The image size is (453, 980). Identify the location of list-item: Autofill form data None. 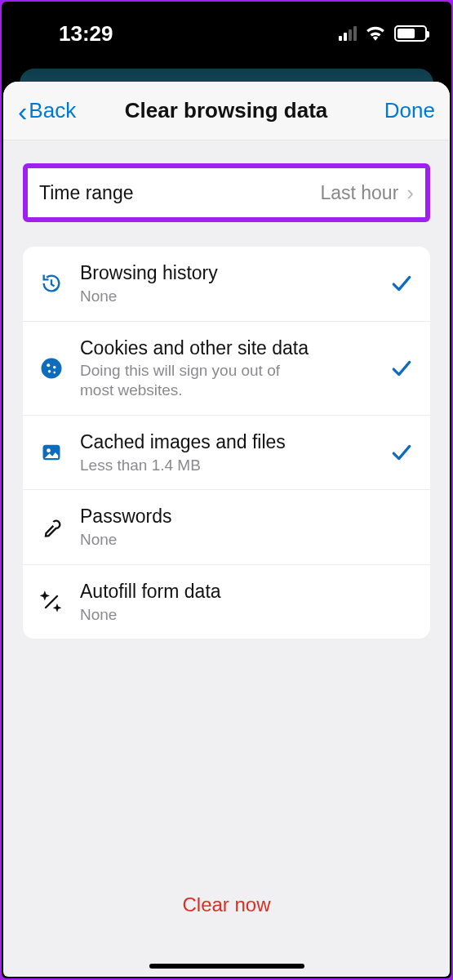
(227, 603).